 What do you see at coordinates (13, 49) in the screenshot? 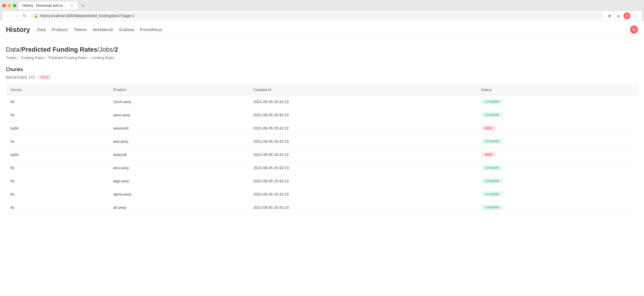
I see `title-data: Data` at bounding box center [13, 49].